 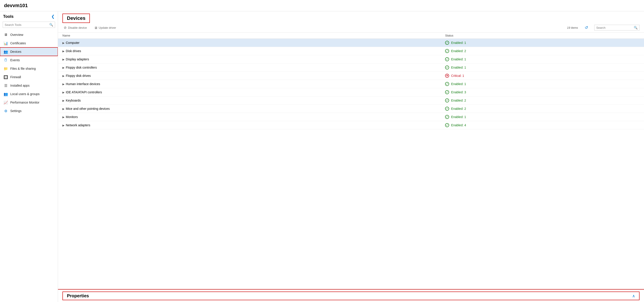 I want to click on sidebar-title: Tools, so click(x=8, y=16).